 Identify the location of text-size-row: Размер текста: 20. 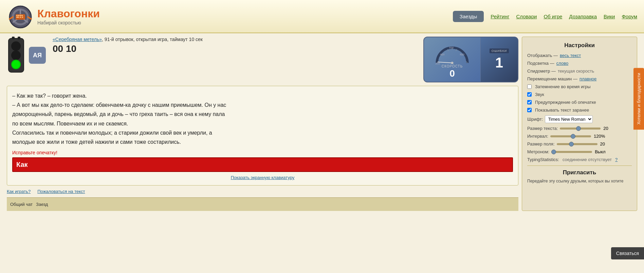
(579, 128).